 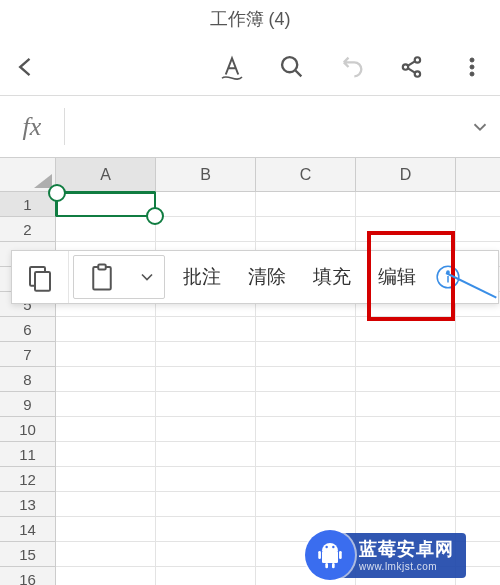 I want to click on row-header-6: 6, so click(x=28, y=330).